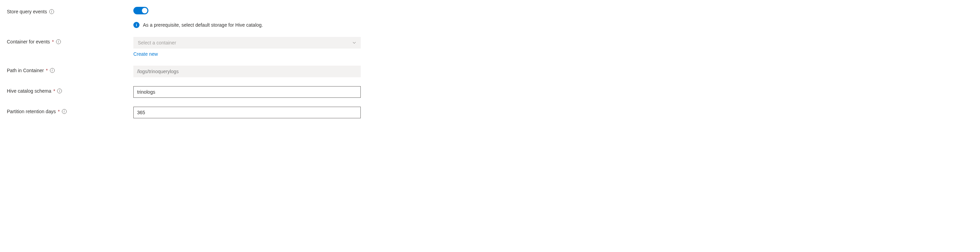 Image resolution: width=980 pixels, height=252 pixels. Describe the element at coordinates (247, 72) in the screenshot. I see `control-path-in-container` at that location.